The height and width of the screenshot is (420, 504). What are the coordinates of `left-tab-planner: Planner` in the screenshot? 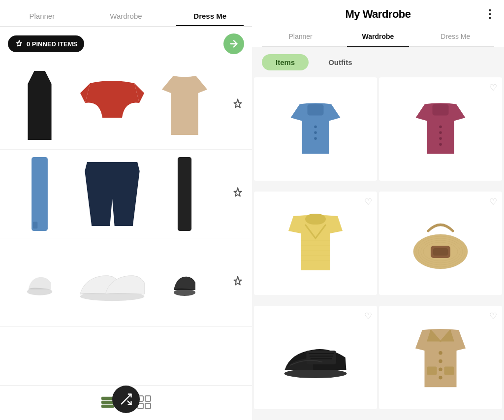 It's located at (42, 16).